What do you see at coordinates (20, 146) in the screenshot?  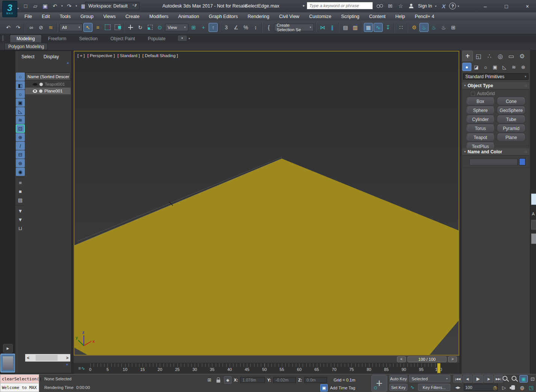 I see `display-bones-icon: /` at bounding box center [20, 146].